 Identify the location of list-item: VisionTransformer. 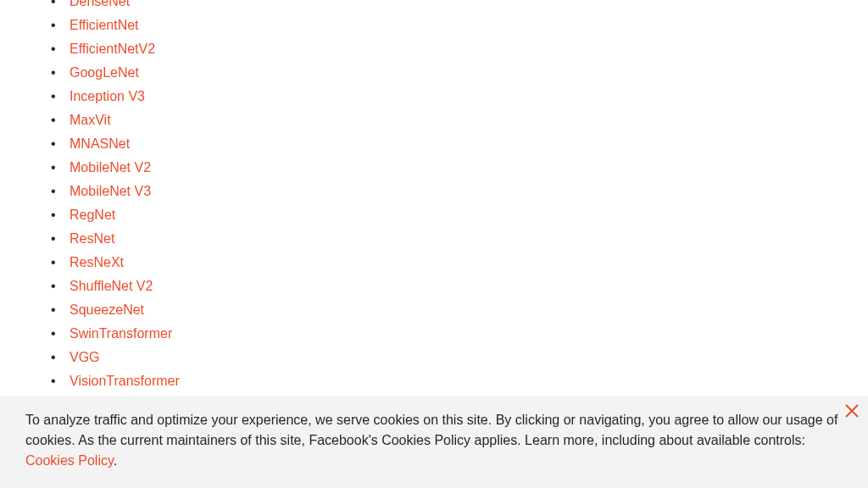
(452, 381).